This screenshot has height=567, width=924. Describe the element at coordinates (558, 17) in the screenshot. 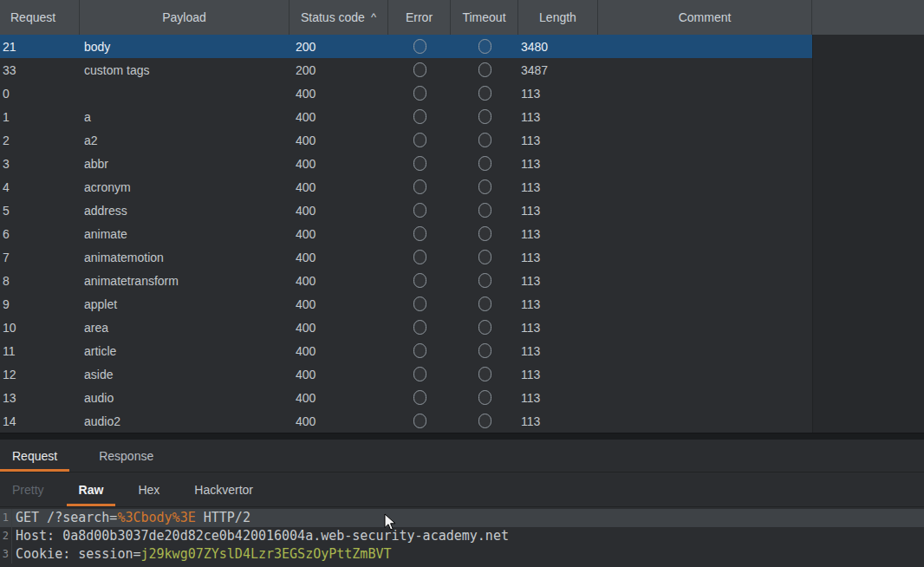

I see `column-header-length: Length` at that location.